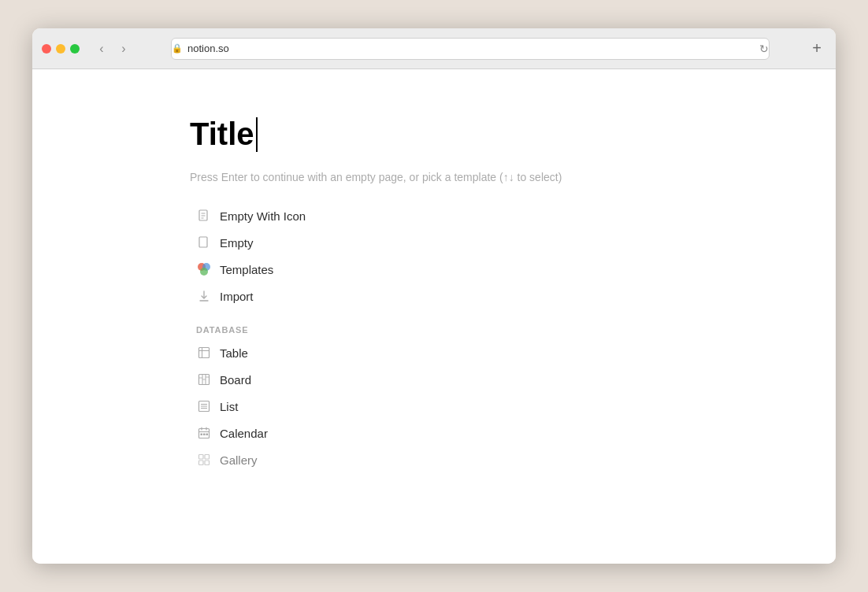 This screenshot has width=868, height=592. What do you see at coordinates (113, 49) in the screenshot?
I see `nav-buttons: ‹ ›` at bounding box center [113, 49].